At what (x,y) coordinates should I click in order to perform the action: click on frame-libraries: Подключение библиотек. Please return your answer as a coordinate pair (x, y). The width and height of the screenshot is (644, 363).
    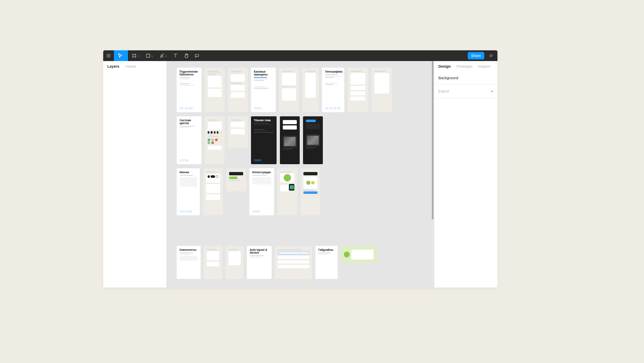
    Looking at the image, I should click on (189, 90).